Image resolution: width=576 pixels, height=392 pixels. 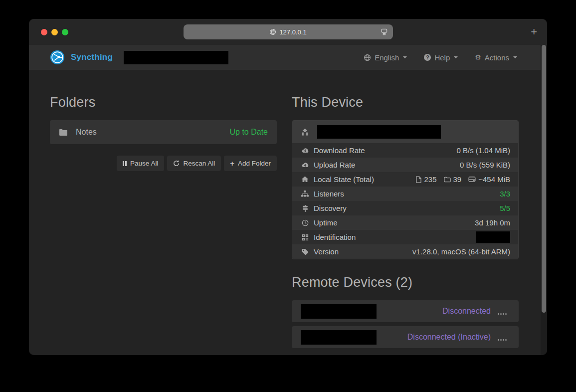 I want to click on home-icon, so click(x=305, y=180).